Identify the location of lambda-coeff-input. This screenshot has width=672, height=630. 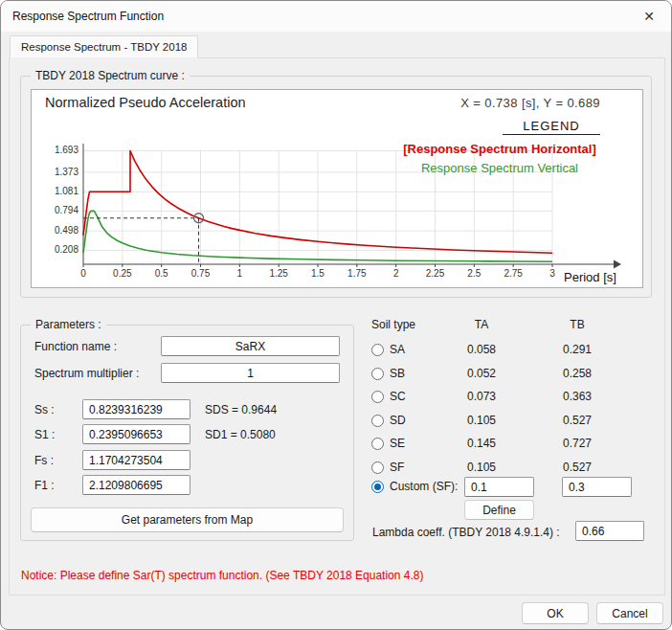
(610, 530).